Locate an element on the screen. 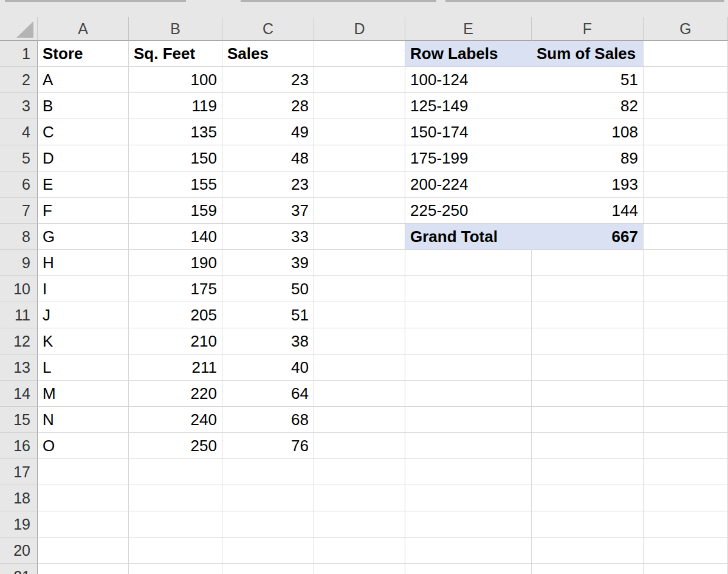  cell-F18 is located at coordinates (588, 499).